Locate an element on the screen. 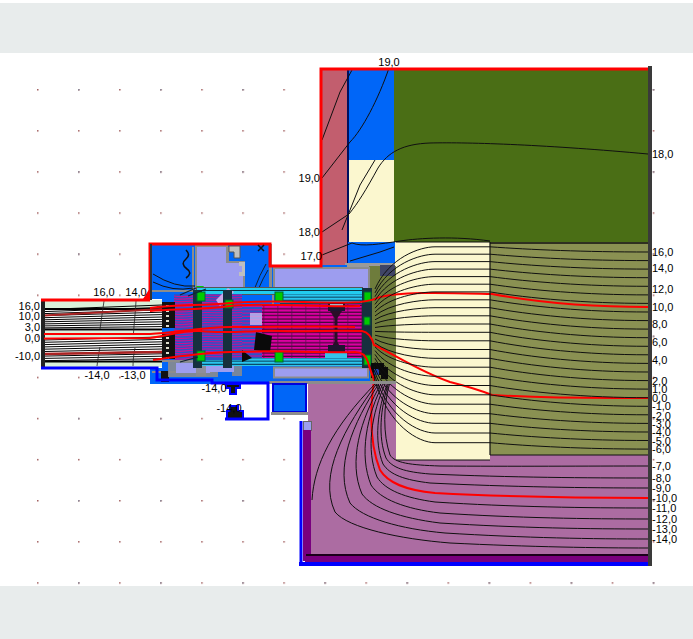 The height and width of the screenshot is (639, 693). svg-text: -10,0 is located at coordinates (28, 356).